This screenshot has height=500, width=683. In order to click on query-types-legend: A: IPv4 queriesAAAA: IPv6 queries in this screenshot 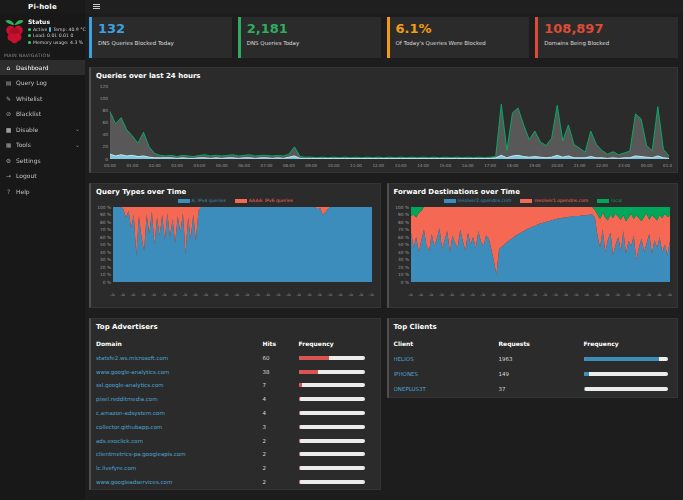, I will do `click(236, 200)`.